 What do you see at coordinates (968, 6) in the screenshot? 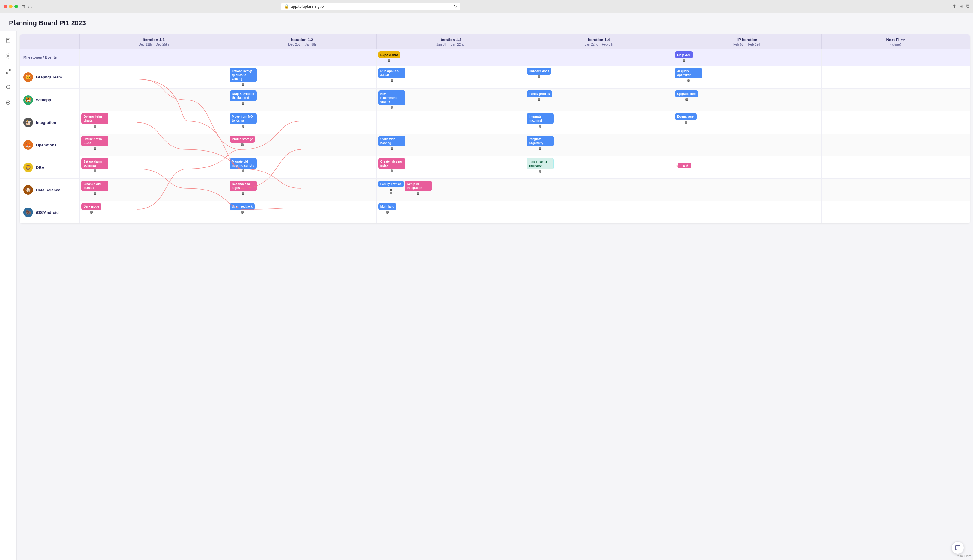
I see `tabs-icon: ⧉` at bounding box center [968, 6].